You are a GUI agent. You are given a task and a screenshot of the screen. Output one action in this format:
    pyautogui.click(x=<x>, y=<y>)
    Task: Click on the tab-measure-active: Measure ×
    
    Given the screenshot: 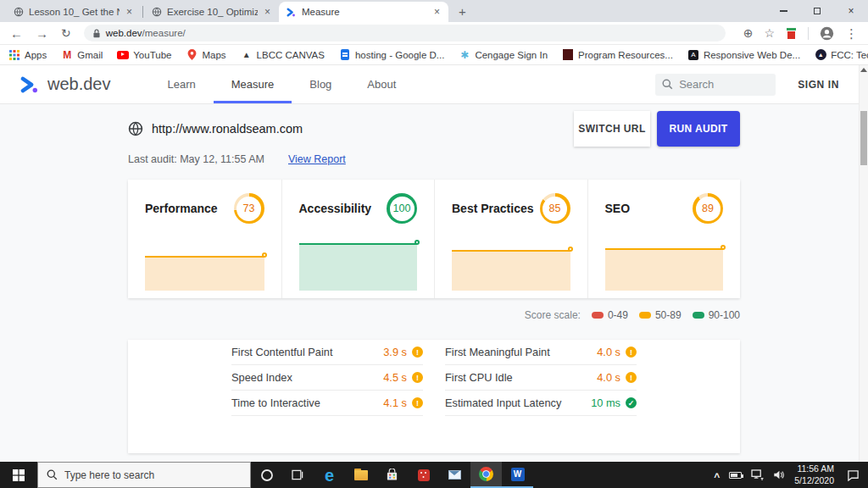 What is the action you would take?
    pyautogui.click(x=364, y=12)
    